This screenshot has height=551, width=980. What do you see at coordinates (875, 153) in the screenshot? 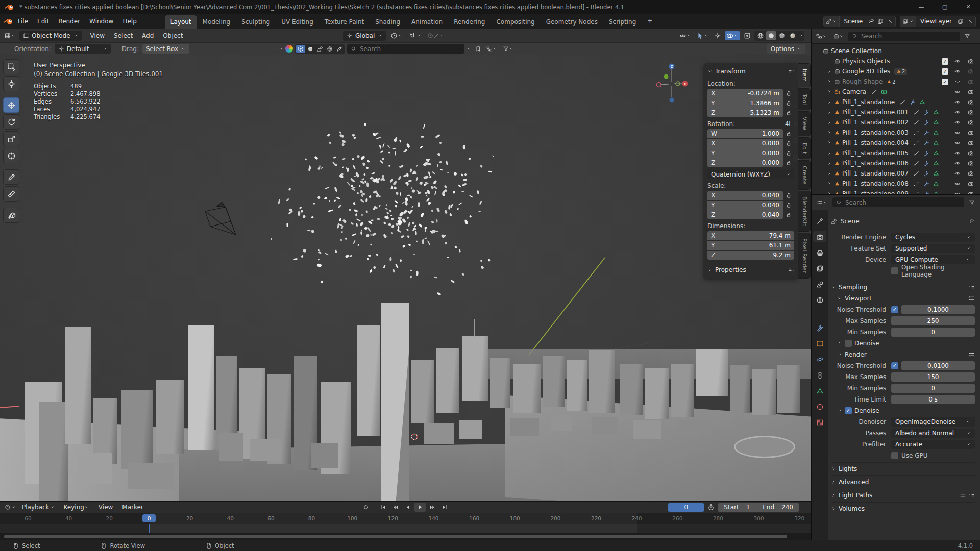
I see `outliner-item-name: Pill_1_standalone.005` at bounding box center [875, 153].